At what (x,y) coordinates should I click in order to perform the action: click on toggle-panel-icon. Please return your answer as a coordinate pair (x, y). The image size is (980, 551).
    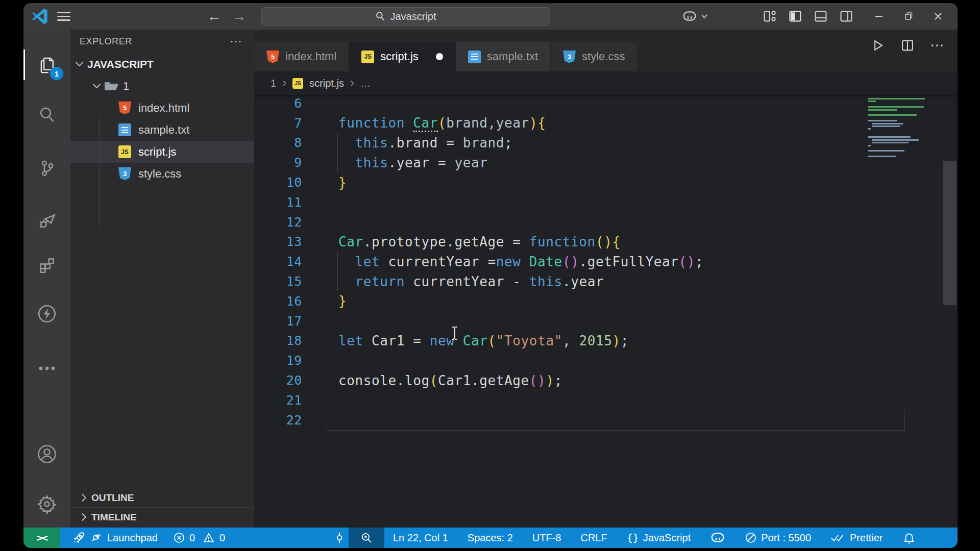
    Looking at the image, I should click on (821, 16).